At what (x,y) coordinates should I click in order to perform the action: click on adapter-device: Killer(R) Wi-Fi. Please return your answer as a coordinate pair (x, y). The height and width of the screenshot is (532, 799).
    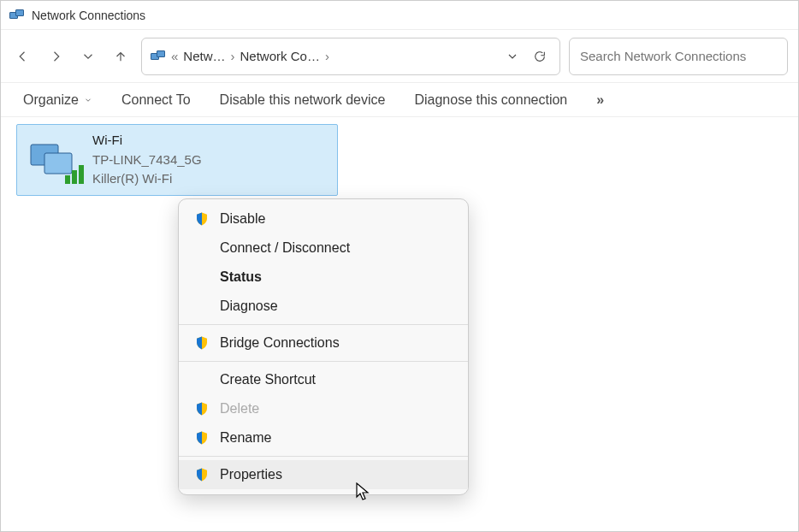
    Looking at the image, I should click on (147, 180).